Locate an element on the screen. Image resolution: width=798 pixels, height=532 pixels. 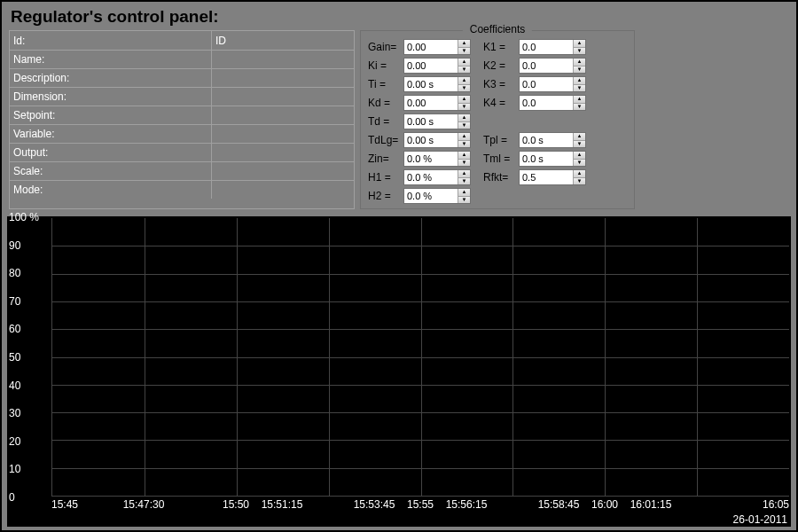
coefficients-fieldset: Coefficients Gain=▲▼Ki =▲▼Ti =▲▼Kd =▲▼Td… is located at coordinates (497, 120).